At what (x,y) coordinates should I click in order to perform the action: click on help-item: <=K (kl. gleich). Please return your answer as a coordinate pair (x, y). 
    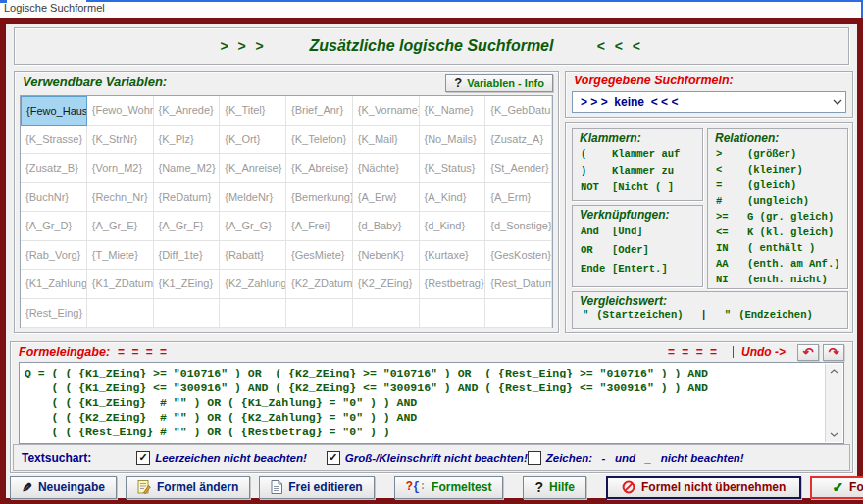
    Looking at the image, I should click on (778, 232).